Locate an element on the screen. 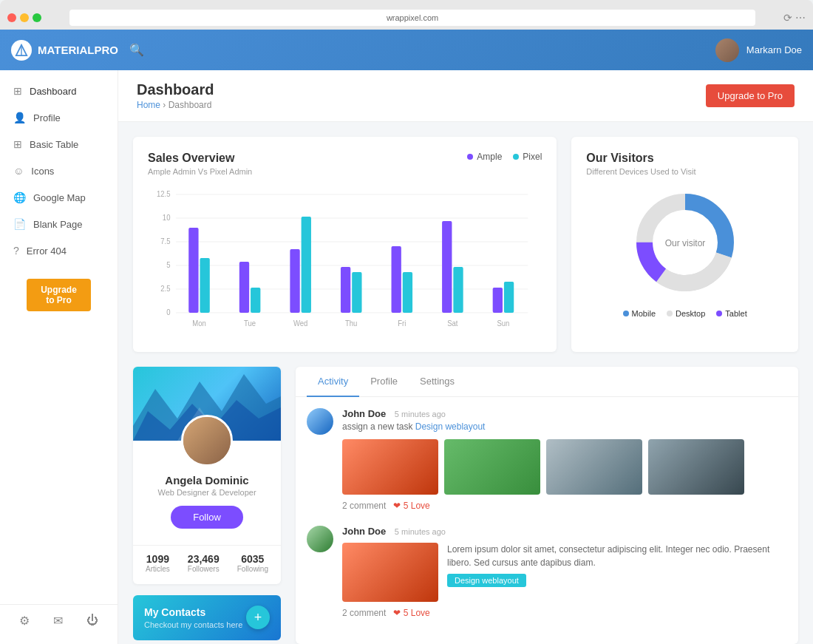  svg-text: 12.5 is located at coordinates (164, 194).